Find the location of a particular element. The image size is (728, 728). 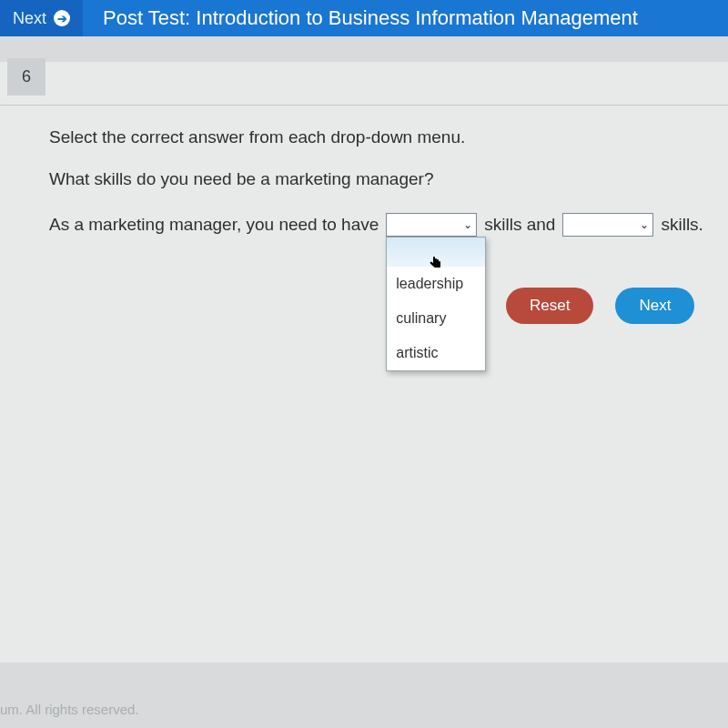

sentence-part-3: skills. is located at coordinates (682, 225).